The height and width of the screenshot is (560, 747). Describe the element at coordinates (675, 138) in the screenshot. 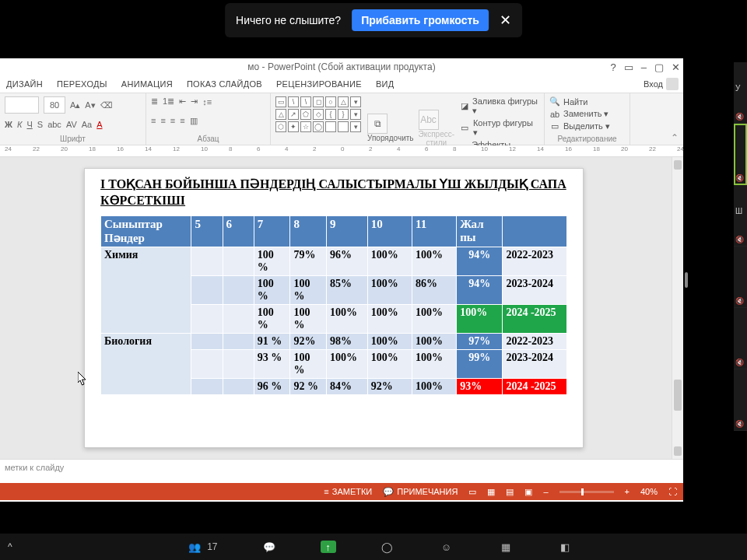

I see `collapse-ribbon-icon: ⌃` at that location.